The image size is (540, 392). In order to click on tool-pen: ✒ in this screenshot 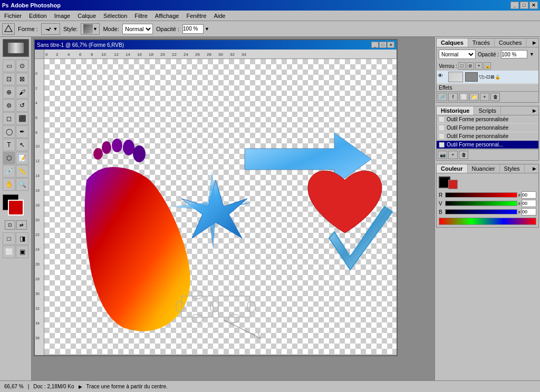, I will do `click(22, 132)`.